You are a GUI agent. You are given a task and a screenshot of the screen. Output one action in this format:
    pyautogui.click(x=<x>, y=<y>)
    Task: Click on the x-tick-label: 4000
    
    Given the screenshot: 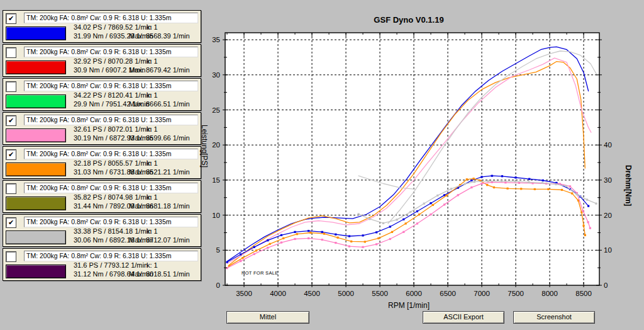 What is the action you would take?
    pyautogui.click(x=278, y=293)
    